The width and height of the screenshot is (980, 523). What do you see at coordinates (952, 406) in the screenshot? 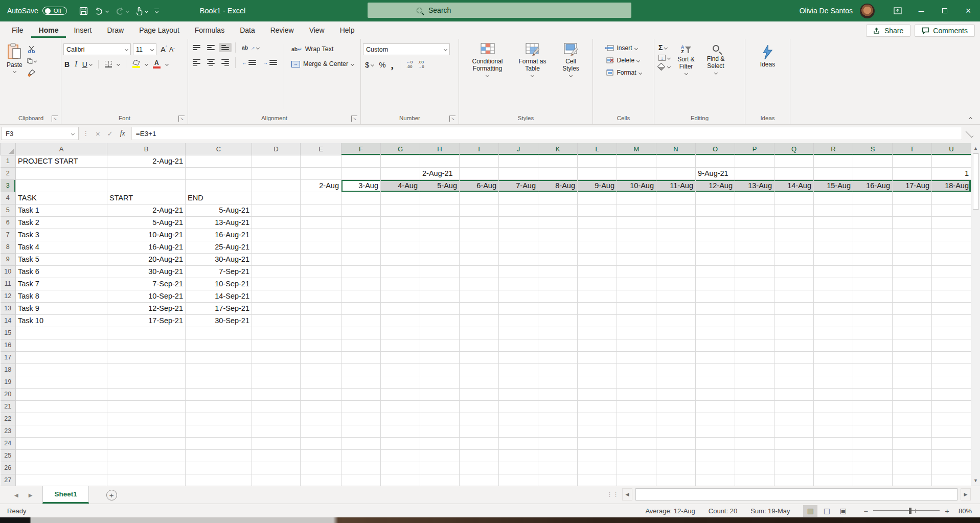
I see `cell-U21` at bounding box center [952, 406].